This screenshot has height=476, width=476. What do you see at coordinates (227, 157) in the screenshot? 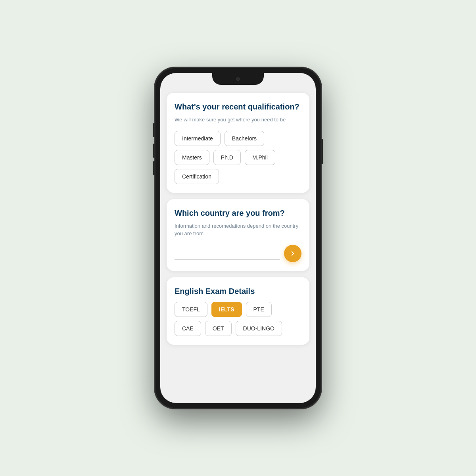
I see `option-phd: Ph.D` at bounding box center [227, 157].